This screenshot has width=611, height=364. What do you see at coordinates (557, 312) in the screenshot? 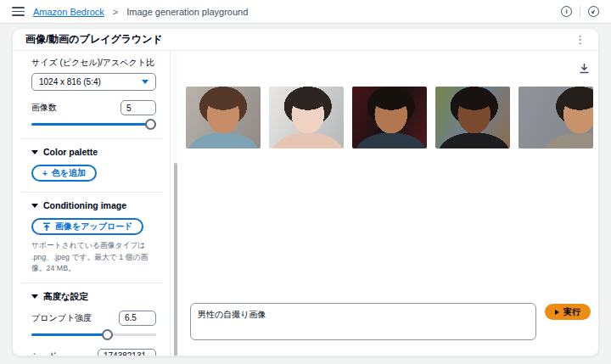
I see `play-icon` at bounding box center [557, 312].